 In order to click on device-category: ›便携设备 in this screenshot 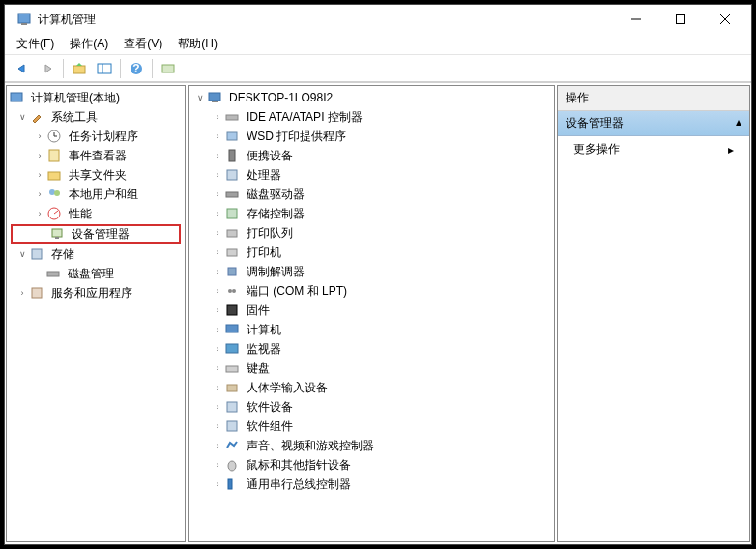, I will do `click(371, 156)`.